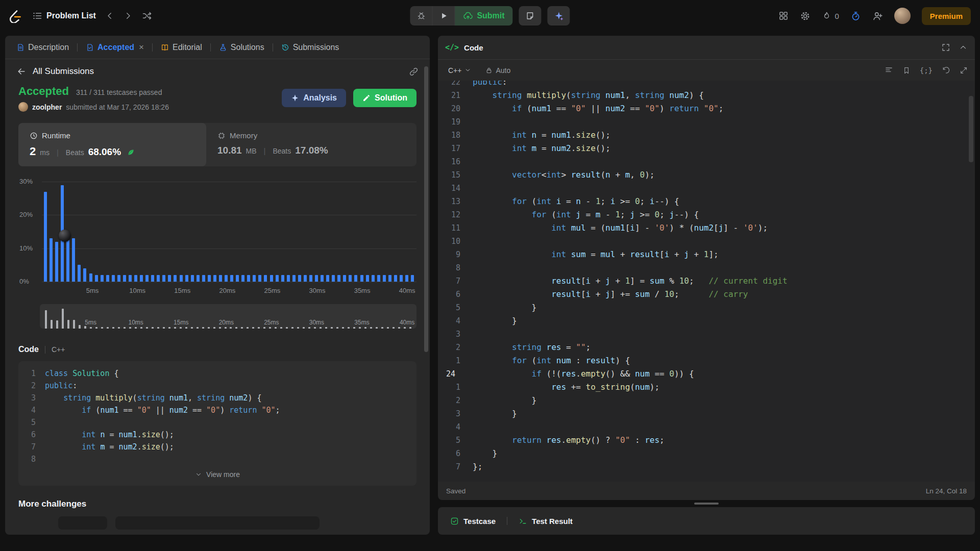 Image resolution: width=980 pixels, height=551 pixels. I want to click on code-line: 6 }, so click(706, 454).